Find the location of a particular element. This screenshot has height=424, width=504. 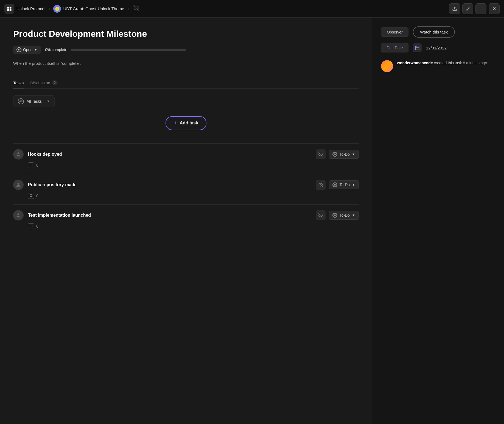

task-comments-0: 0 is located at coordinates (193, 165).